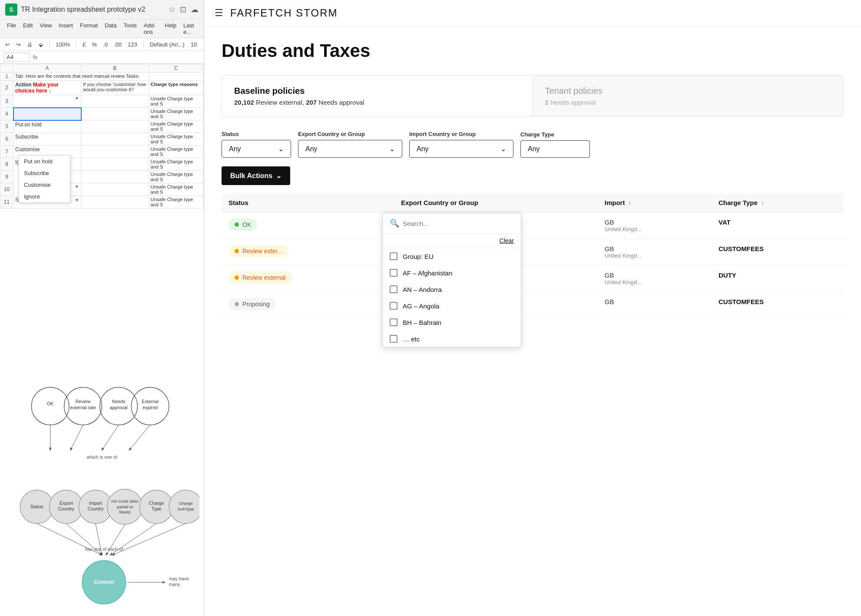 The height and width of the screenshot is (616, 861). Describe the element at coordinates (96, 503) in the screenshot. I see `svg-text: Import` at that location.